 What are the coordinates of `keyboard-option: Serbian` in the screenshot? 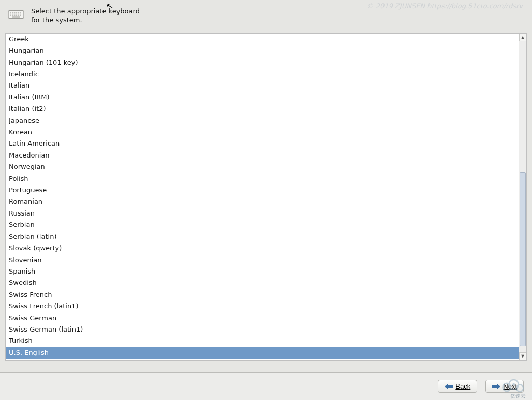 It's located at (262, 225).